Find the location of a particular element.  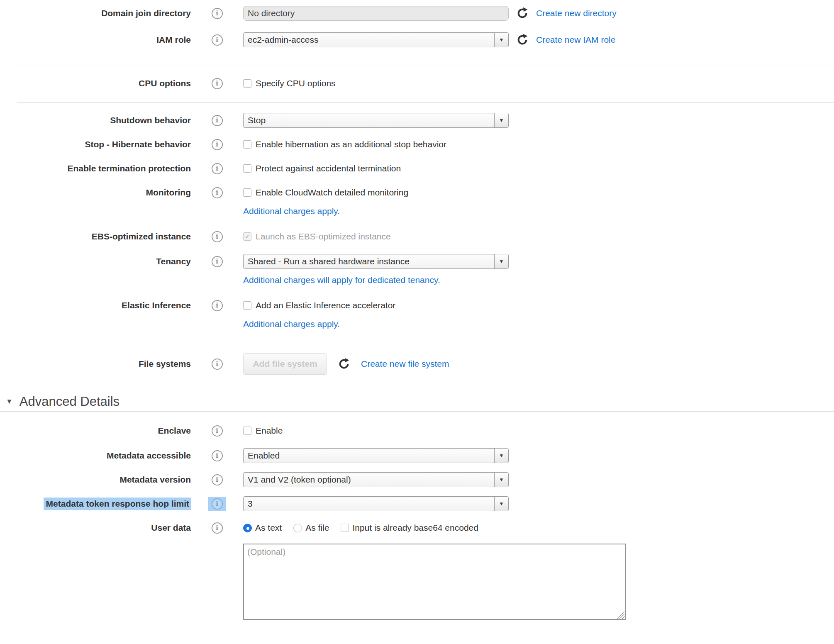

ebs-optimized-label: EBS-optimized instance is located at coordinates (95, 237).